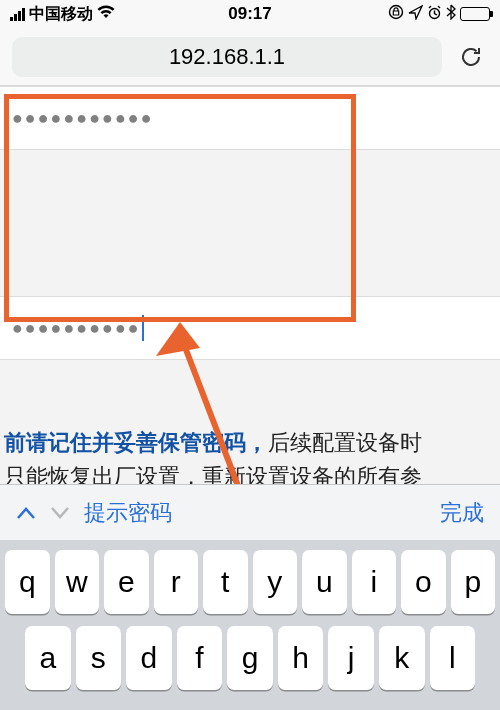  What do you see at coordinates (28, 582) in the screenshot?
I see `key-q: q` at bounding box center [28, 582].